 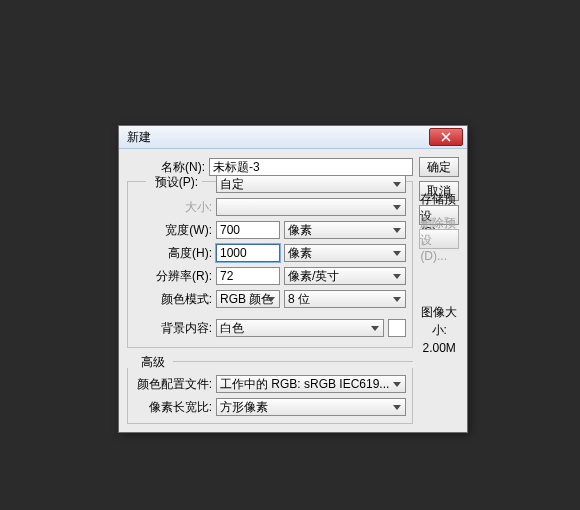 What do you see at coordinates (175, 328) in the screenshot?
I see `bg-label: 背景内容:` at bounding box center [175, 328].